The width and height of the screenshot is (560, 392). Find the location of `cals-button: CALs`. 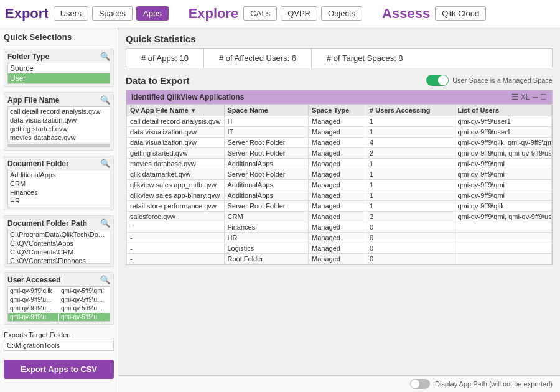

cals-button: CALs is located at coordinates (260, 14).